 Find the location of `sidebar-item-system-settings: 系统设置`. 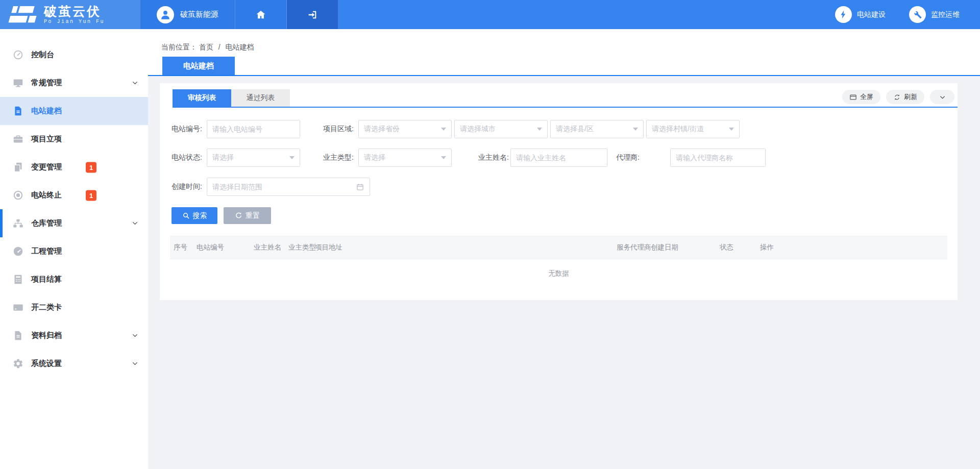

sidebar-item-system-settings: 系统设置 is located at coordinates (74, 363).